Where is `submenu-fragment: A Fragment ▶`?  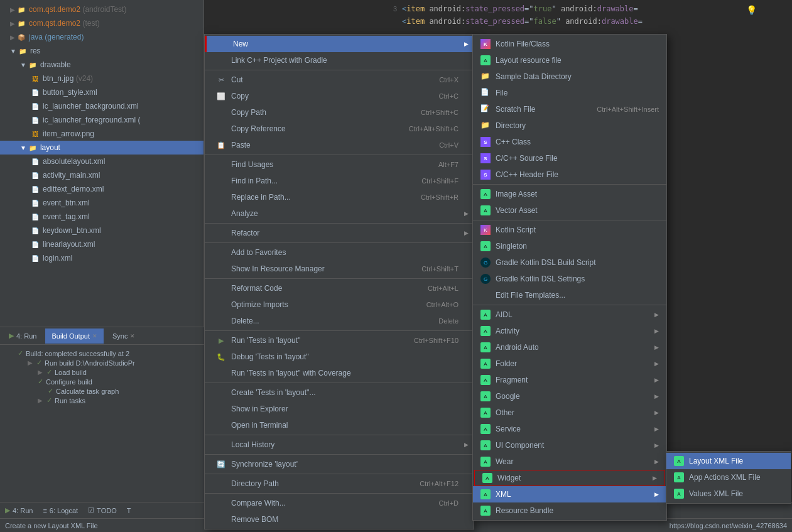 submenu-fragment: A Fragment ▶ is located at coordinates (570, 380).